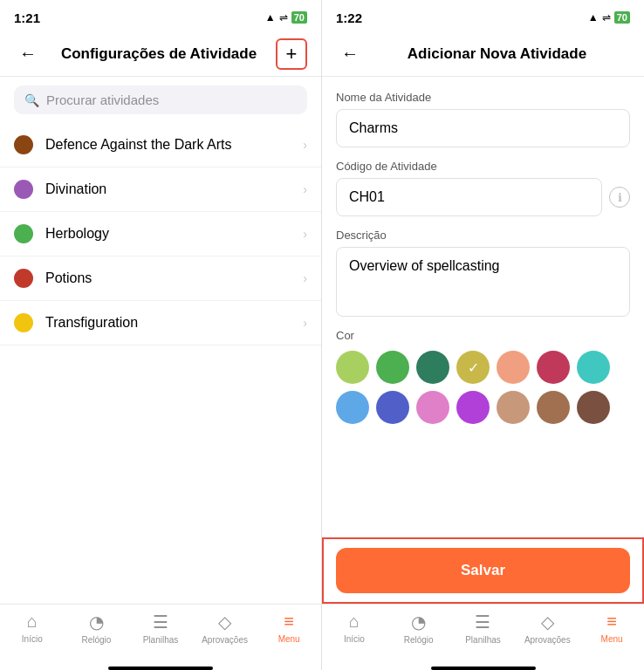 This screenshot has width=644, height=670. I want to click on signal-icon: ▲, so click(271, 17).